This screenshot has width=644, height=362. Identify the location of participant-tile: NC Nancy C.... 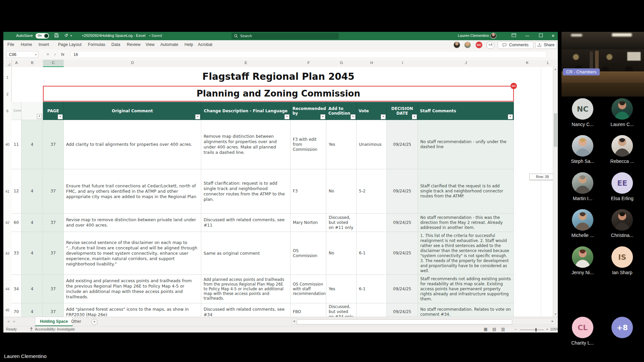
(583, 113).